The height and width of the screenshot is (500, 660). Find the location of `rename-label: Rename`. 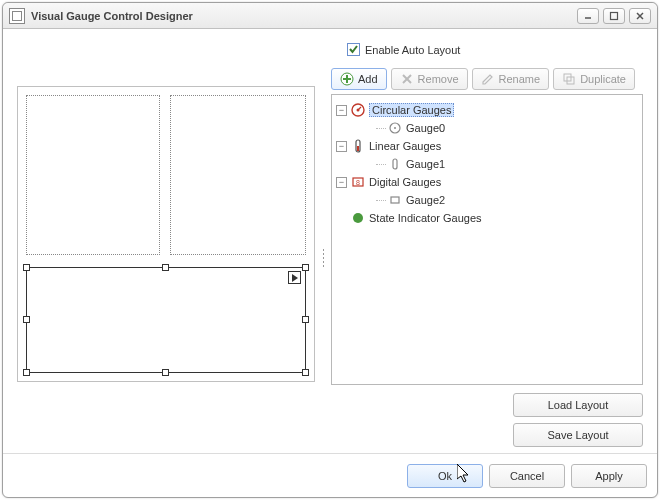

rename-label: Rename is located at coordinates (520, 79).